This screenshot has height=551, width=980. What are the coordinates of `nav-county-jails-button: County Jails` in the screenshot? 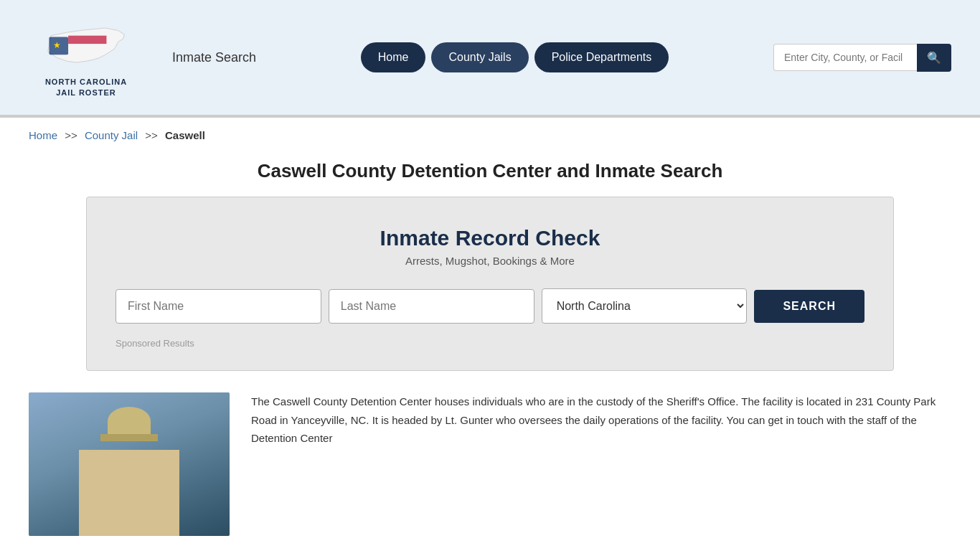 It's located at (479, 57).